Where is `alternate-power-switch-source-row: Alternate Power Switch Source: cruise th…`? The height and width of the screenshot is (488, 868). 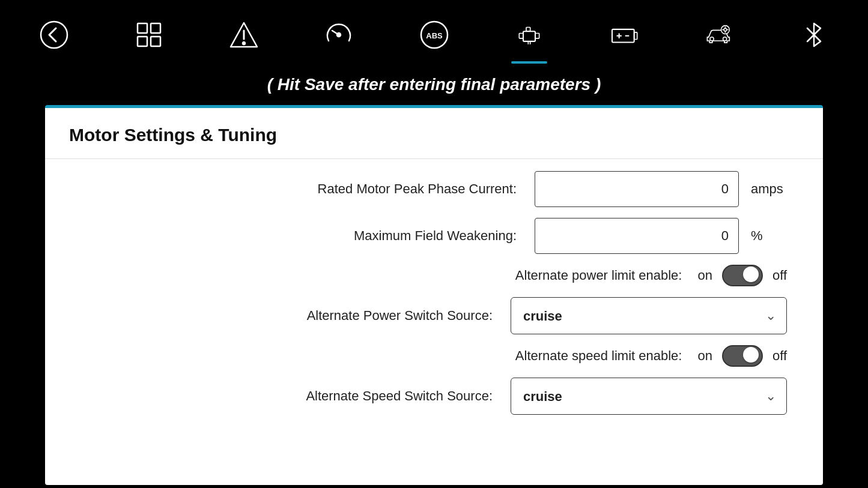
alternate-power-switch-source-row: Alternate Power Switch Source: cruise th… is located at coordinates (434, 316).